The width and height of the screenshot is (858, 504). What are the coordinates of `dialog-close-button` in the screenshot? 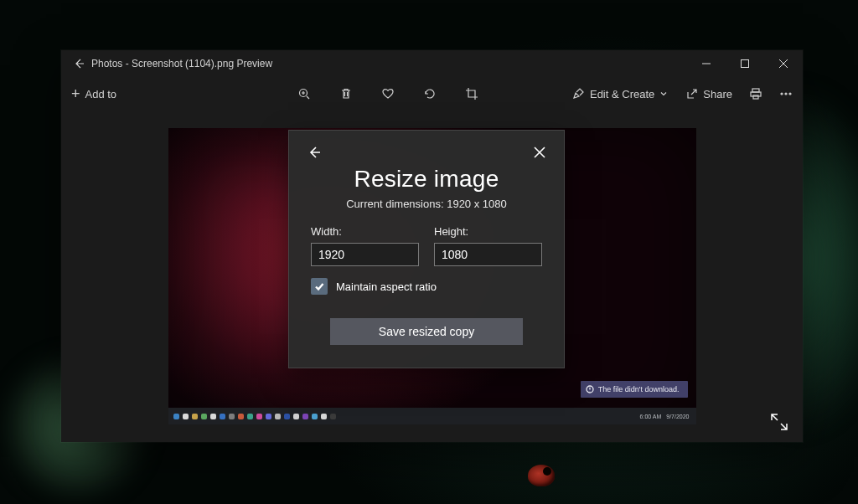 It's located at (540, 152).